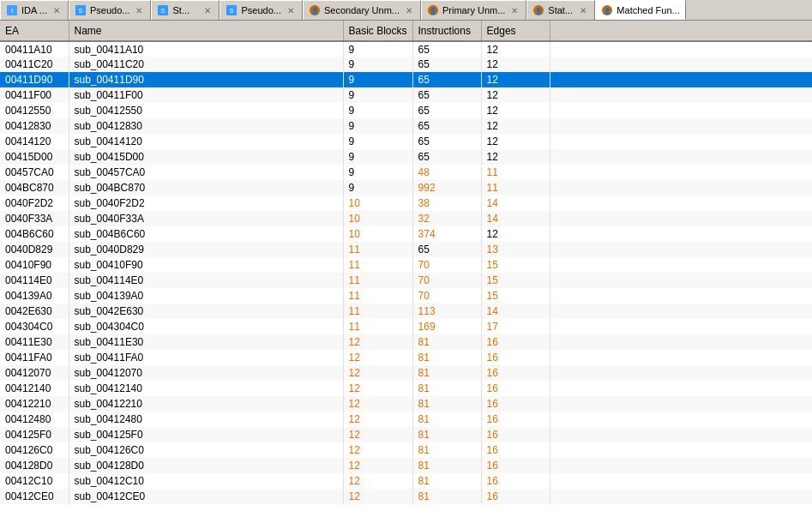  I want to click on table-row: 0042E630sub_0042E6301111314, so click(406, 311).